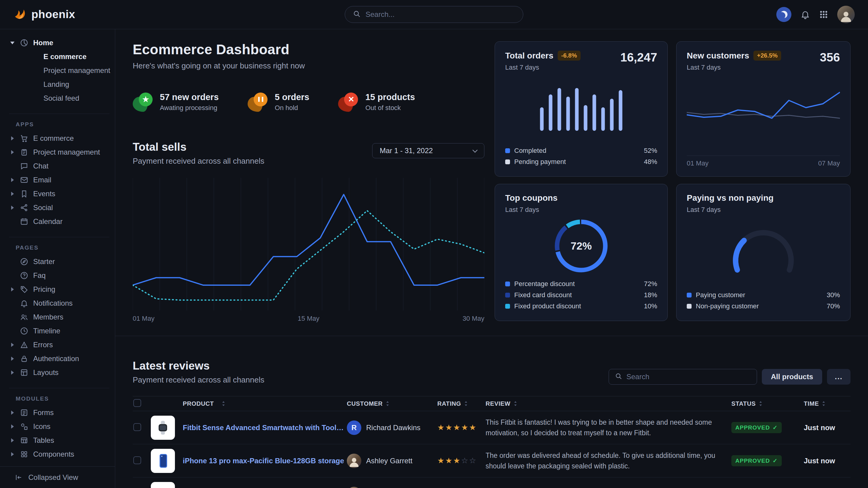 This screenshot has width=868, height=488. I want to click on new-customers-card: New customers +26.5% Last 7 days 356 01 …, so click(764, 109).